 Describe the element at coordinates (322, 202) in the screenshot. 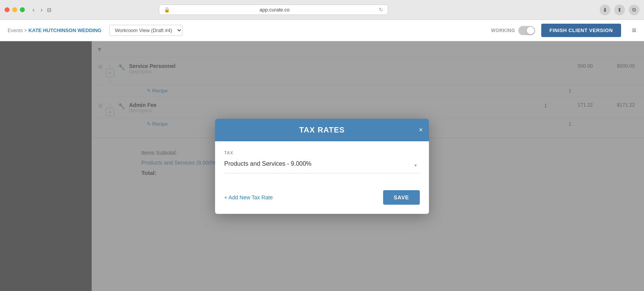

I see `modal-footer: + Add New Tax Rate SAVE` at that location.